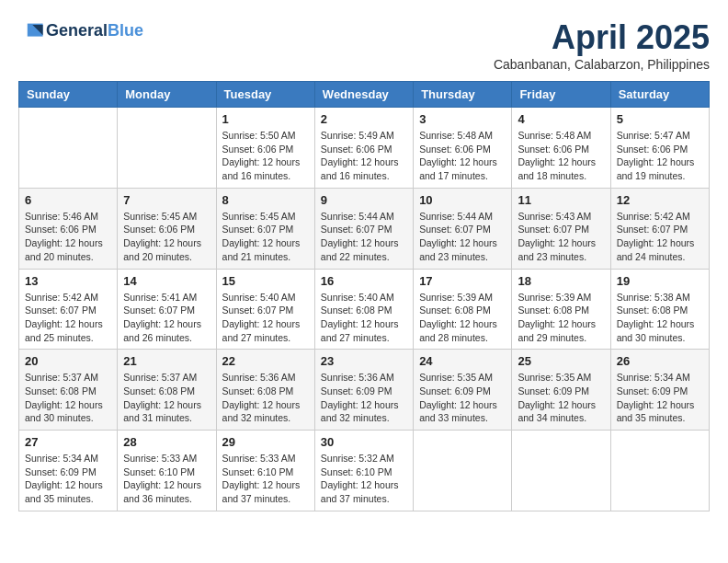 Image resolution: width=728 pixels, height=563 pixels. I want to click on cell-content: Sunrise: 5:49 AM Sunset: 6:06 PM Dayligh…, so click(364, 156).